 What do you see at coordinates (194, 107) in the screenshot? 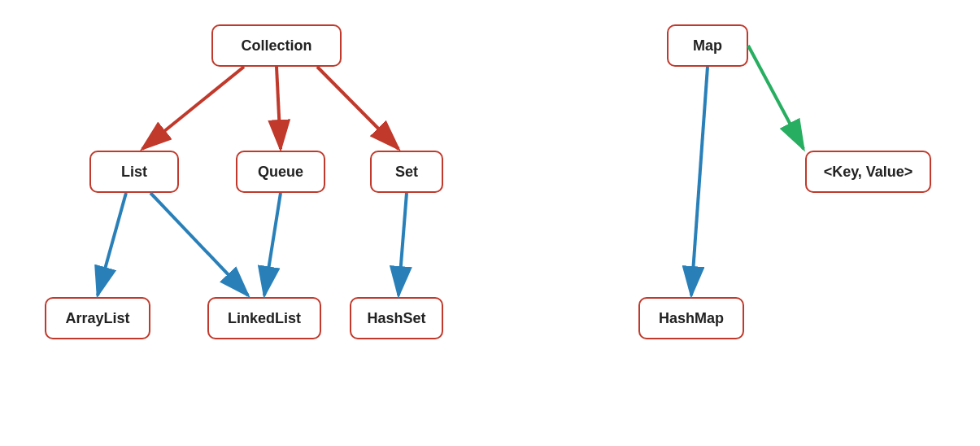
I see `arrow-collection-list` at bounding box center [194, 107].